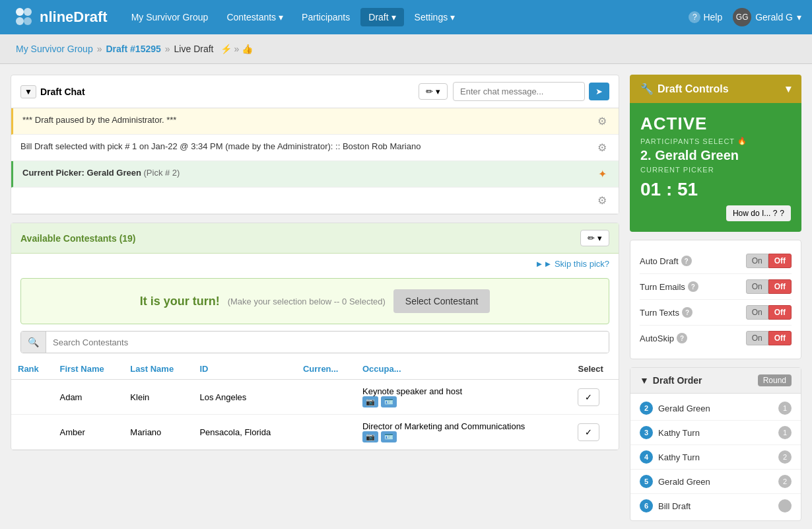  Describe the element at coordinates (255, 17) in the screenshot. I see `nav-contestants: Contestants ▾` at that location.